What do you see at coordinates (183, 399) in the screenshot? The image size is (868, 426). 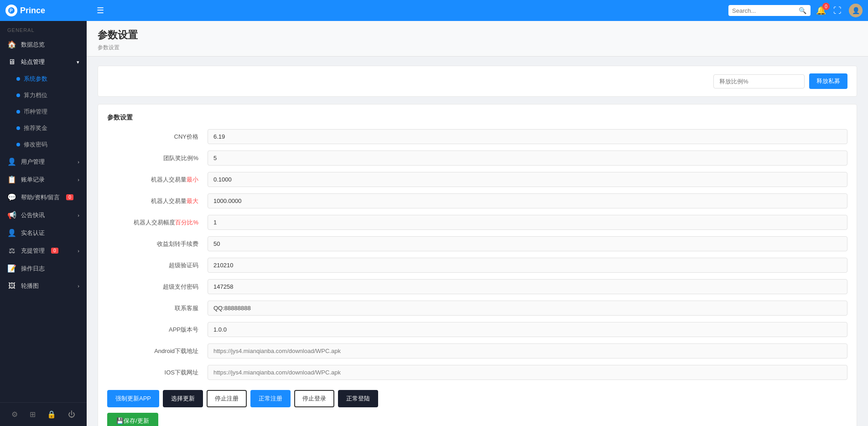 I see `choose-update-button: 选择更新` at bounding box center [183, 399].